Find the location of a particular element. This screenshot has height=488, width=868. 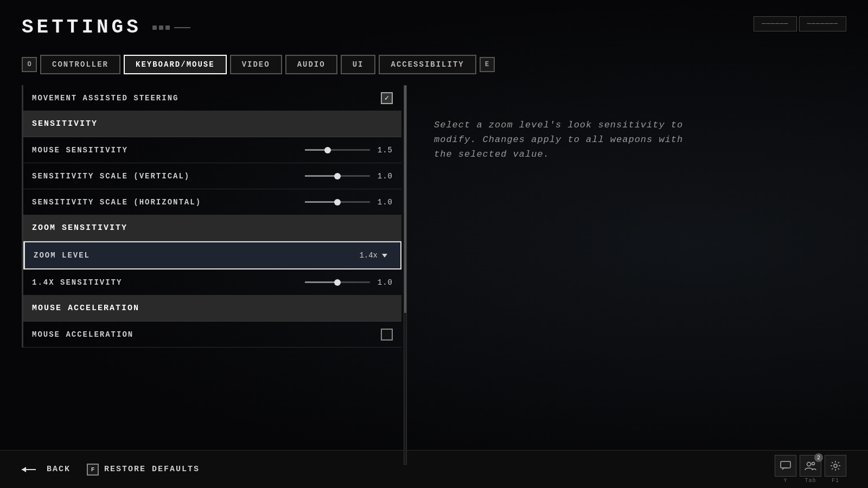

tab-ui: UI is located at coordinates (358, 65).